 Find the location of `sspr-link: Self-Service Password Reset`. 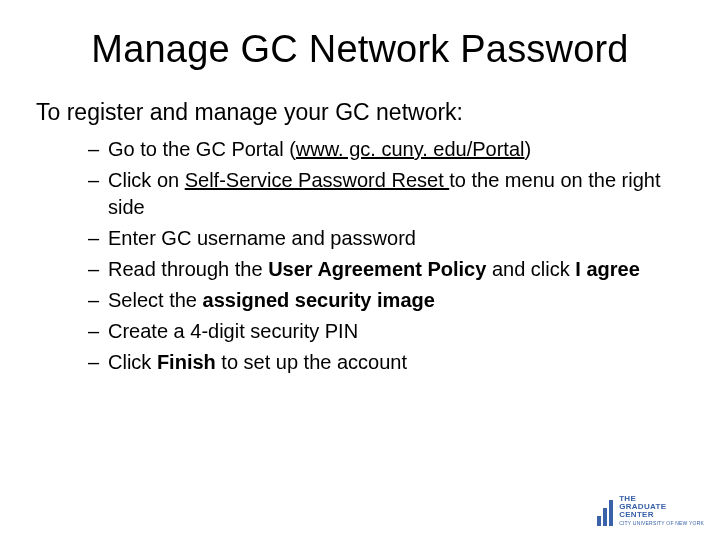

sspr-link: Self-Service Password Reset is located at coordinates (318, 180).